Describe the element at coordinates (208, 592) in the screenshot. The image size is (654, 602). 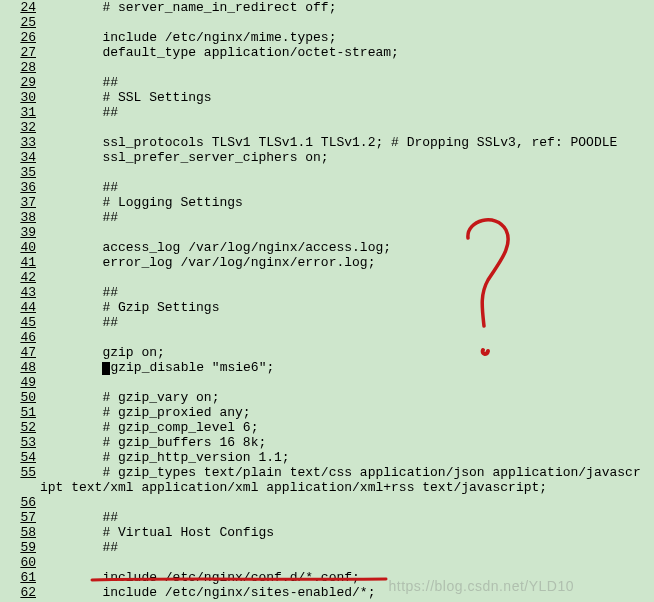
I see `line-text: include /etc/nginx/sites-enabled/*;` at that location.